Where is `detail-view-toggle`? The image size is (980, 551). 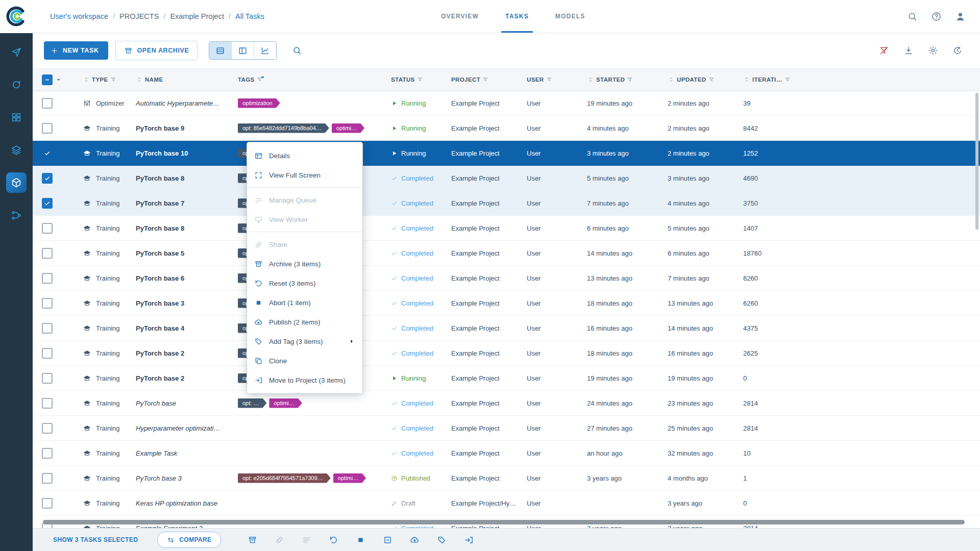
detail-view-toggle is located at coordinates (242, 51).